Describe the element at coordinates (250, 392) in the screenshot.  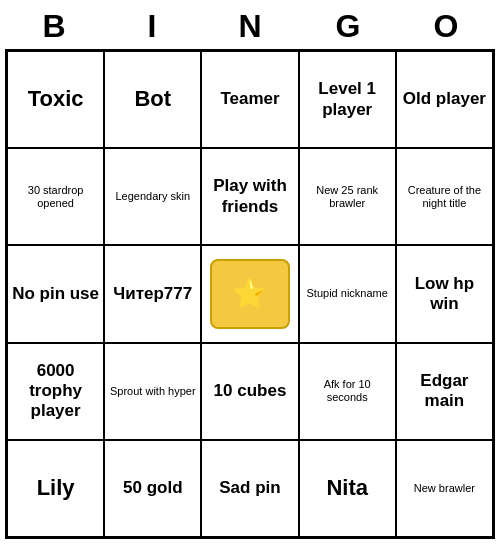
I see `bingo-cell-17: 10 cubes` at that location.